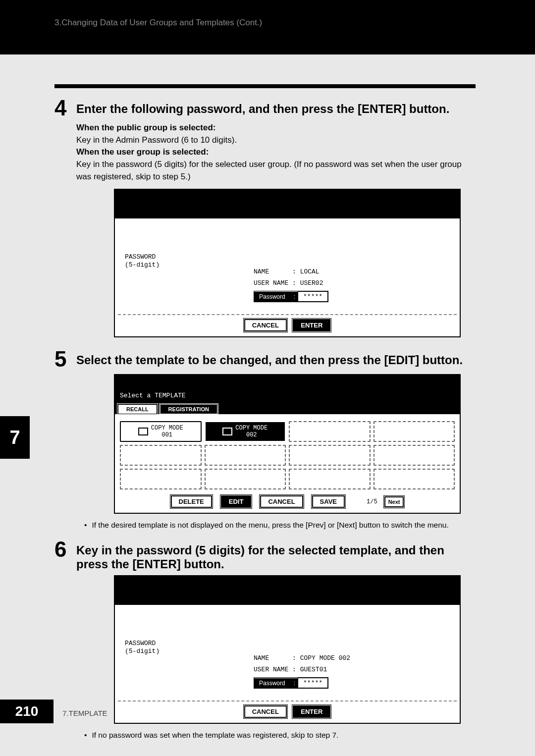  I want to click on username-value: : USER02, so click(308, 283).